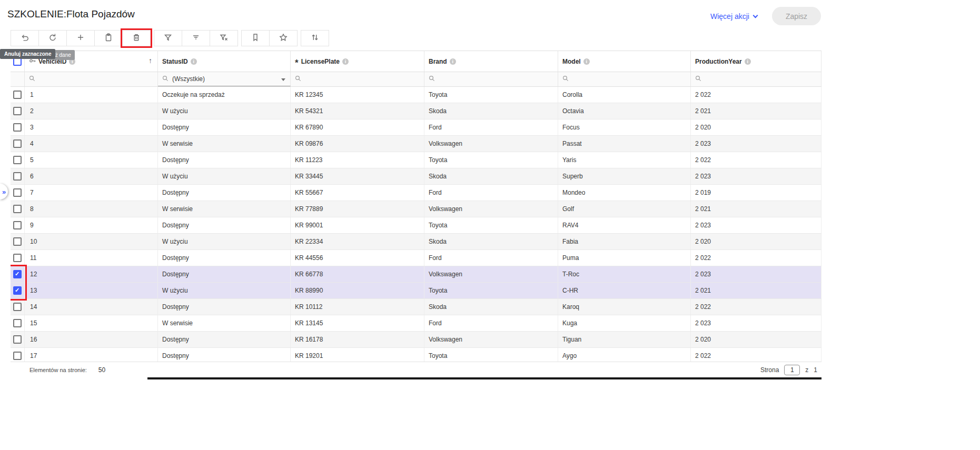  I want to click on add-row-button, so click(81, 38).